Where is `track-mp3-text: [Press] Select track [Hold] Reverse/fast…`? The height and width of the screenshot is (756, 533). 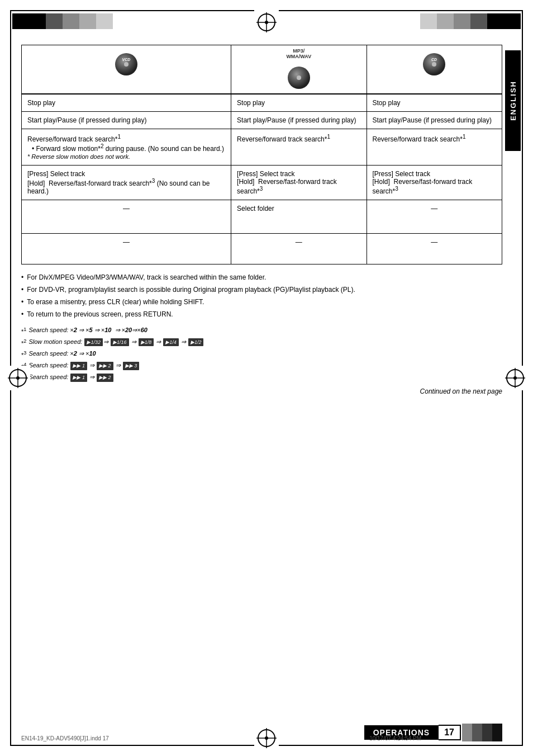 track-mp3-text: [Press] Select track [Hold] Reverse/fast… is located at coordinates (287, 182).